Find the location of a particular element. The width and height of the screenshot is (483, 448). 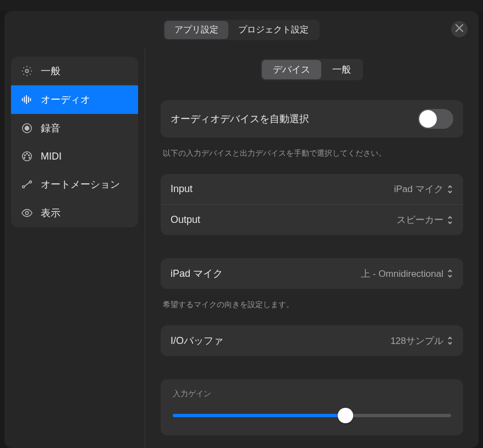

input-gain-card: 入力ゲイン is located at coordinates (312, 407).